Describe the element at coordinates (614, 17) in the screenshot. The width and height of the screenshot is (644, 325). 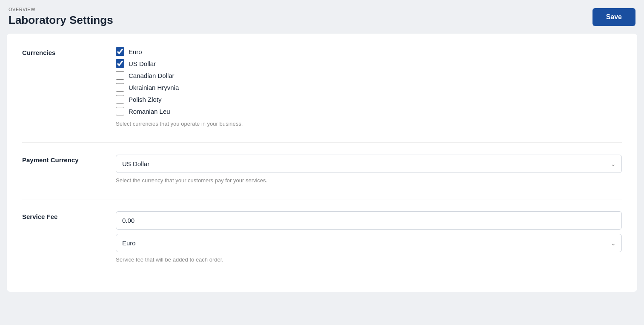
I see `save-button: Save` at that location.